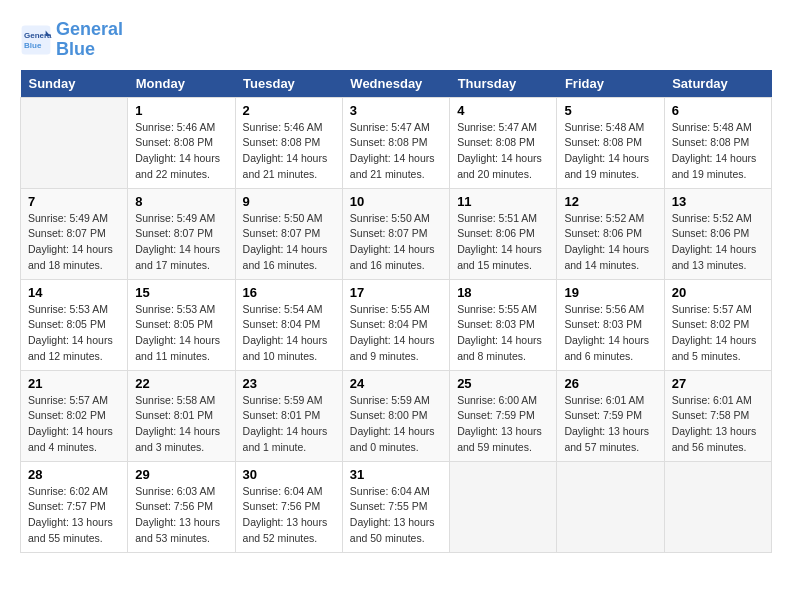 This screenshot has height=612, width=792. What do you see at coordinates (289, 292) in the screenshot?
I see `day-number: 16` at bounding box center [289, 292].